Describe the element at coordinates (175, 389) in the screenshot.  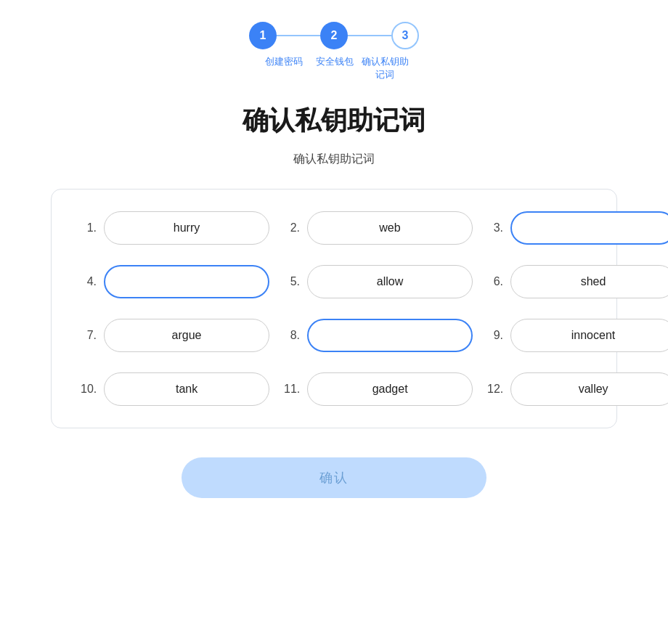
I see `word-row: 10.` at that location.